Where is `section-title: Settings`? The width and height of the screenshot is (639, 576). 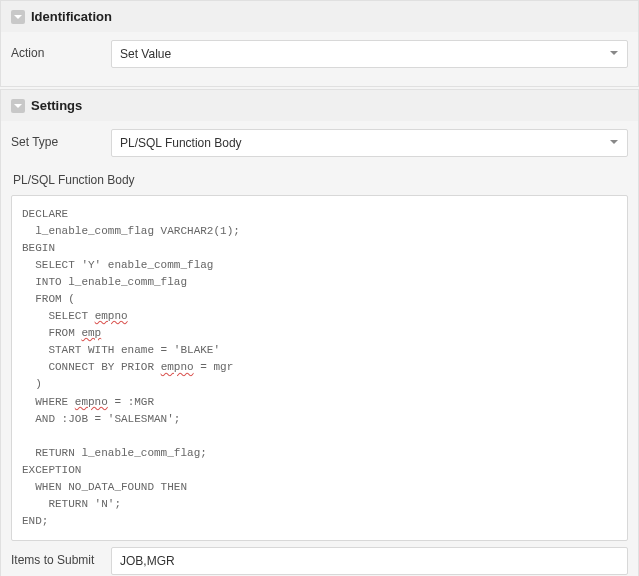 section-title: Settings is located at coordinates (56, 106).